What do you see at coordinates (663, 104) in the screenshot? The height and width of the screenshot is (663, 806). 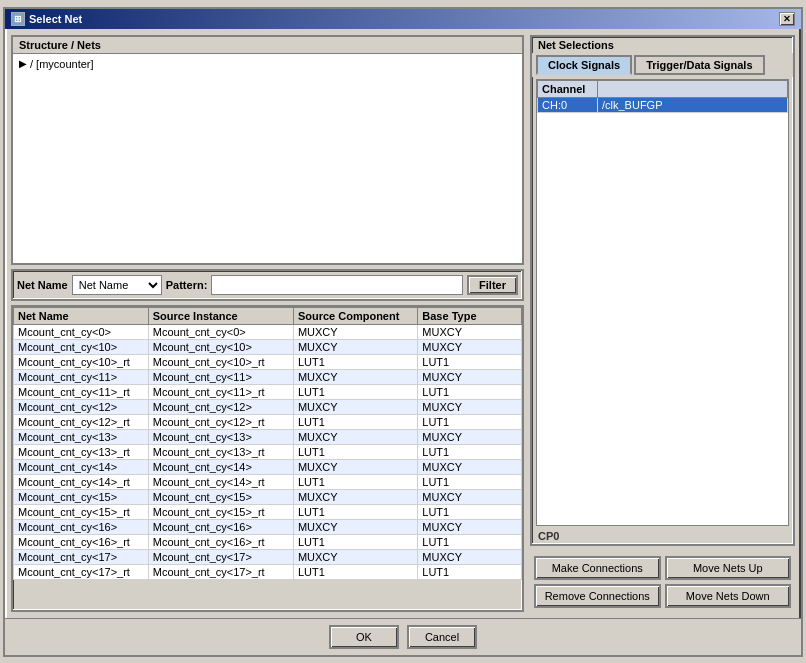 I see `signals-row: CH:0/clk_BUFGP` at bounding box center [663, 104].